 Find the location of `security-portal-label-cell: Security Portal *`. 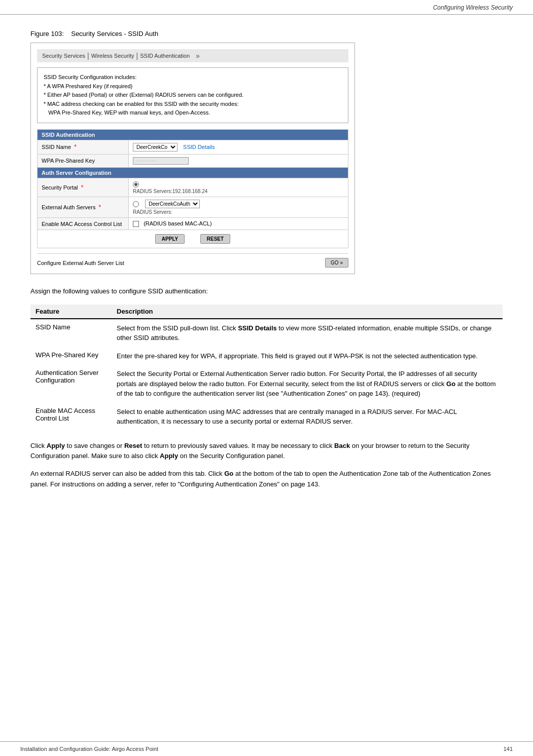

security-portal-label-cell: Security Portal * is located at coordinates (83, 187).